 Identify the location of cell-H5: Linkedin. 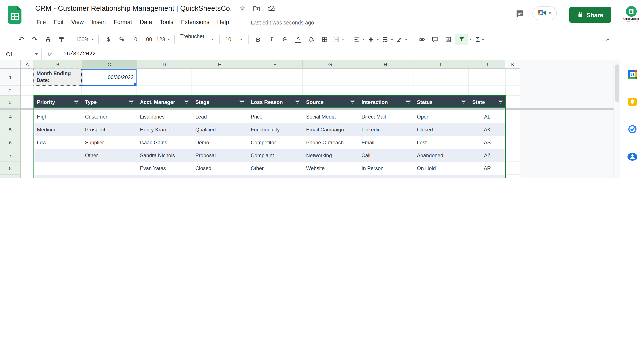
(386, 130).